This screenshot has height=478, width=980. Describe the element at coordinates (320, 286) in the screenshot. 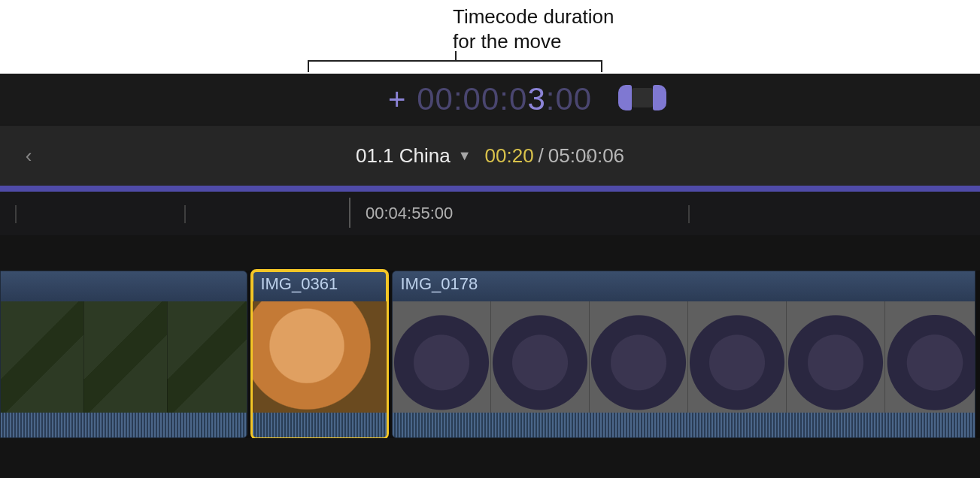

I see `clip-title: IMG_0361` at that location.